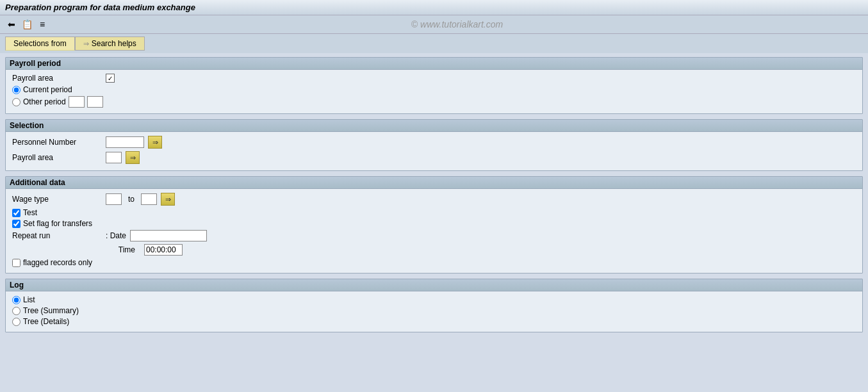  What do you see at coordinates (434, 92) in the screenshot?
I see `payroll-period-body: Payroll area ✓ Current period Other peri…` at bounding box center [434, 92].